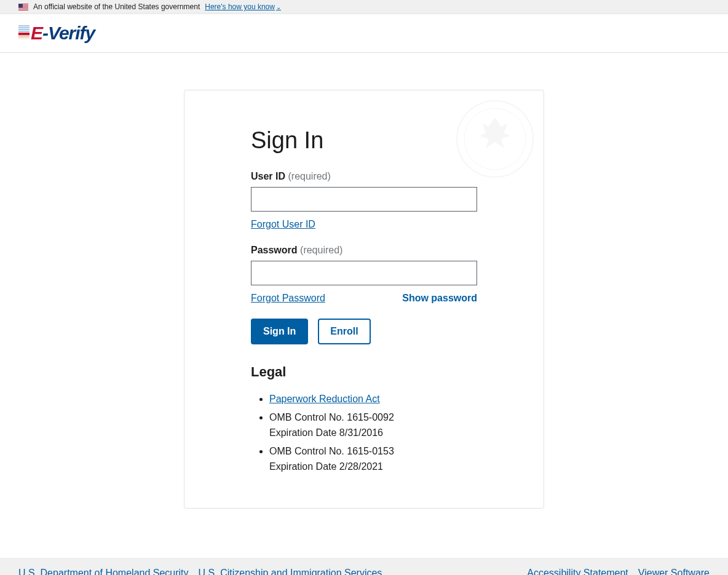 Image resolution: width=728 pixels, height=575 pixels. I want to click on logo-e: E, so click(37, 33).